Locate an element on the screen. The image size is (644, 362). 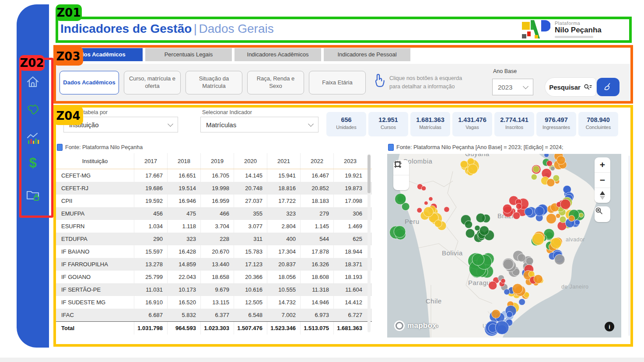
cell-value: 2.804 is located at coordinates (284, 226).